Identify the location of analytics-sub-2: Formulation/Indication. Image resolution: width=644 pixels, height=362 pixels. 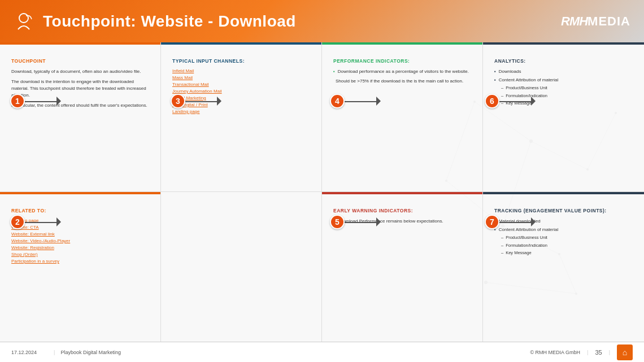
(568, 96).